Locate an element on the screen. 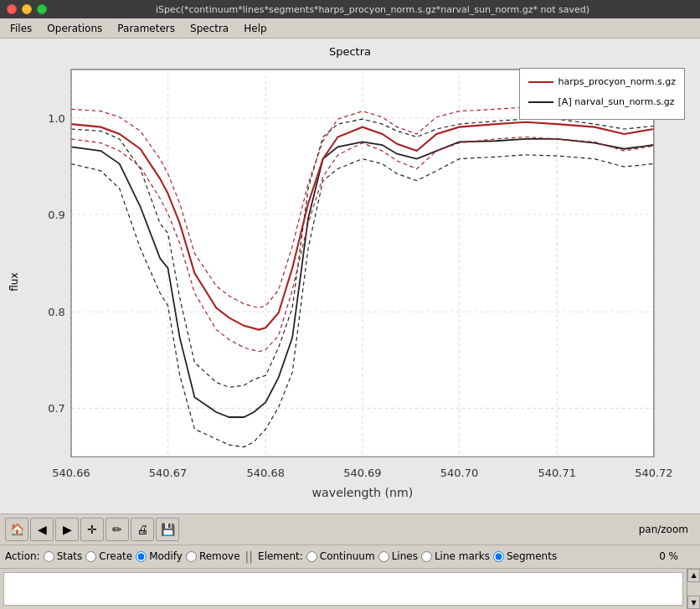 This screenshot has width=700, height=609. maximize-button is located at coordinates (42, 9).